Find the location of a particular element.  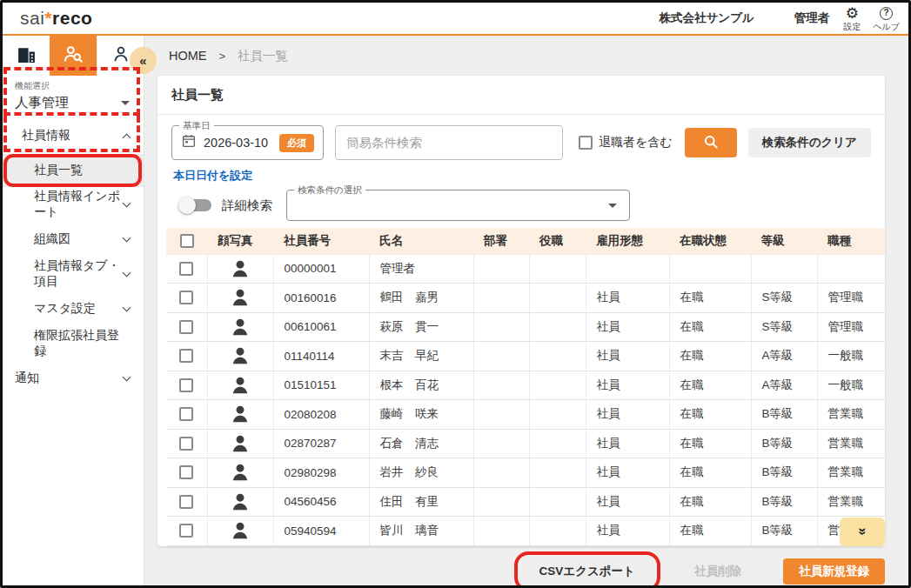

sidebar-item-label: 社員情報インポート is located at coordinates (78, 204).